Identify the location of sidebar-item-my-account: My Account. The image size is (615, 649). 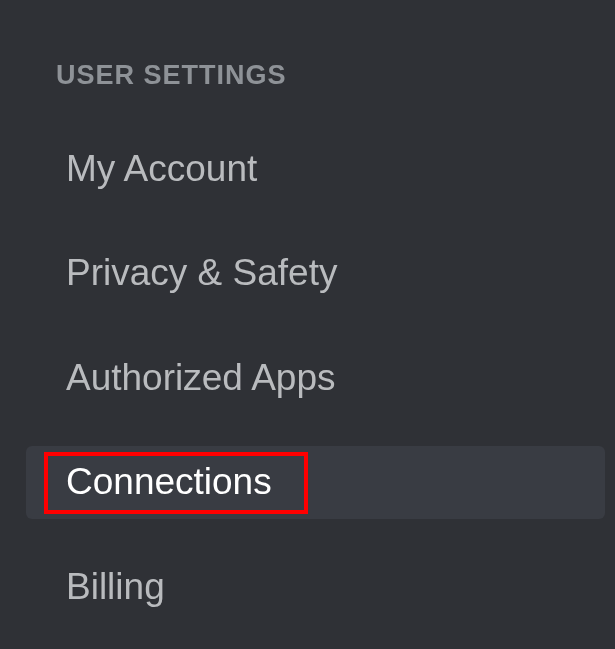
(322, 169).